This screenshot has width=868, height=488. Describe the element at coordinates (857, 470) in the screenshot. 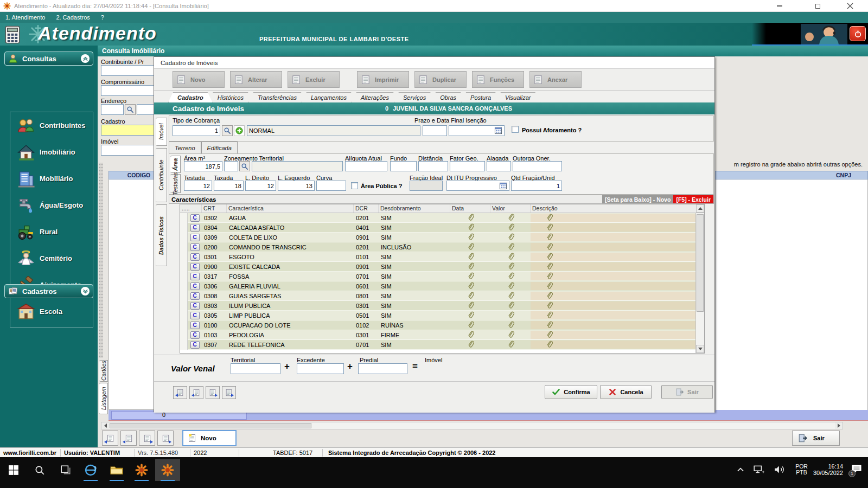

I see `notification-center-button: 1` at that location.